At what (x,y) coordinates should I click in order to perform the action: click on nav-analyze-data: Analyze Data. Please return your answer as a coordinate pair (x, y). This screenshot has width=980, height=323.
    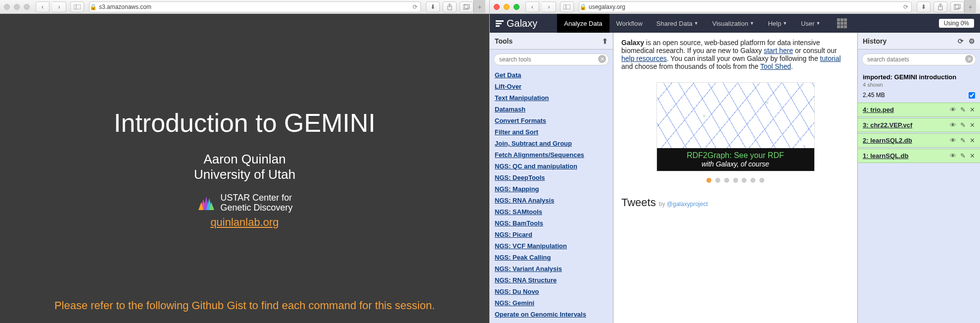
    Looking at the image, I should click on (583, 23).